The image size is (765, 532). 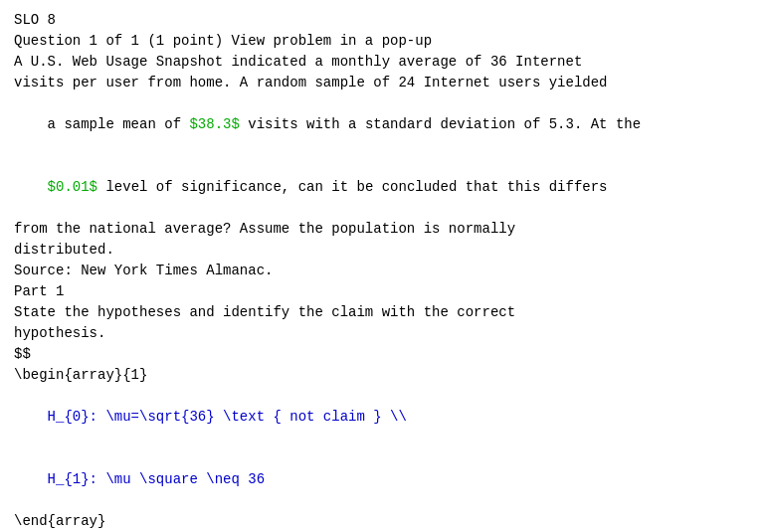 What do you see at coordinates (382, 42) in the screenshot?
I see `question-header: Question 1 of 1 (1 point) View problem i…` at bounding box center [382, 42].